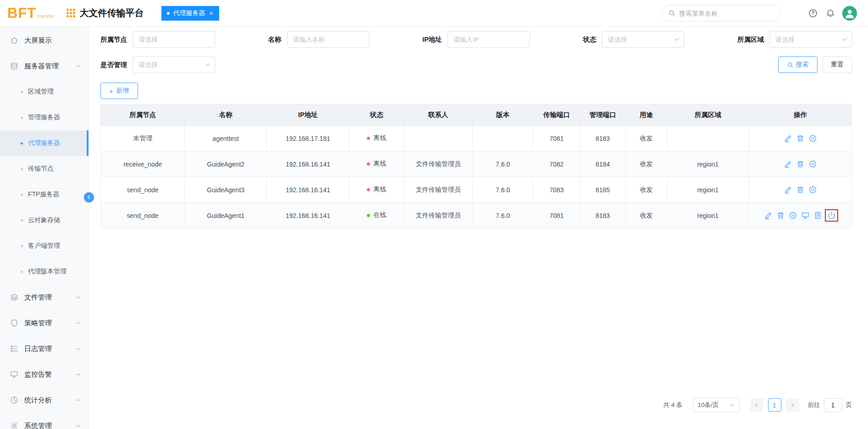  I want to click on bft-logo: BFT transfer, so click(31, 13).